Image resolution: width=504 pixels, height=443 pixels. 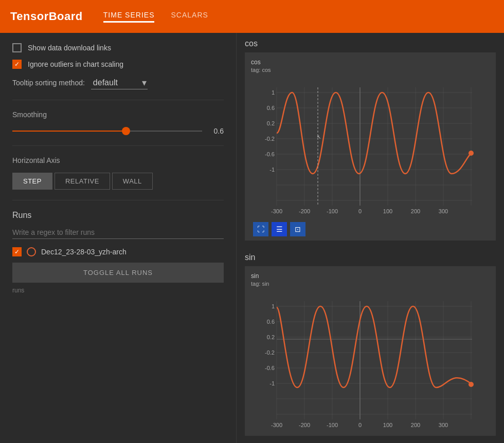 I want to click on cos-select-btn: ⊡, so click(x=298, y=229).